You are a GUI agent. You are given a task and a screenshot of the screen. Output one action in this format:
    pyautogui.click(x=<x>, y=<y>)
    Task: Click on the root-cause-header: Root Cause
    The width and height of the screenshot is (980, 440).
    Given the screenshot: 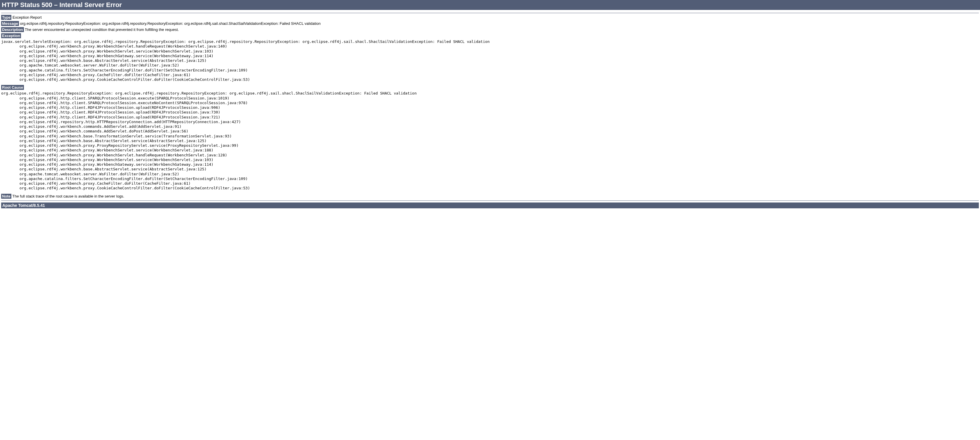 What is the action you would take?
    pyautogui.click(x=490, y=88)
    